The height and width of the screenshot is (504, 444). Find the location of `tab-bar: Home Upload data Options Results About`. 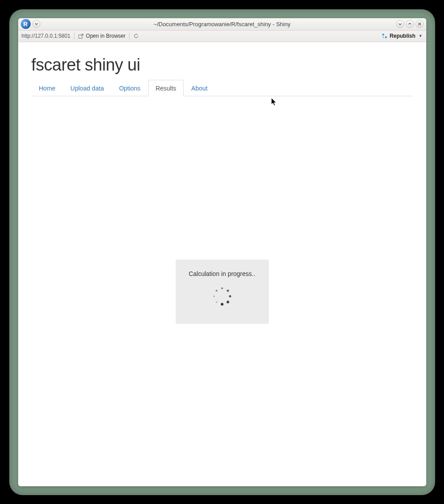

tab-bar: Home Upload data Options Results About is located at coordinates (222, 88).